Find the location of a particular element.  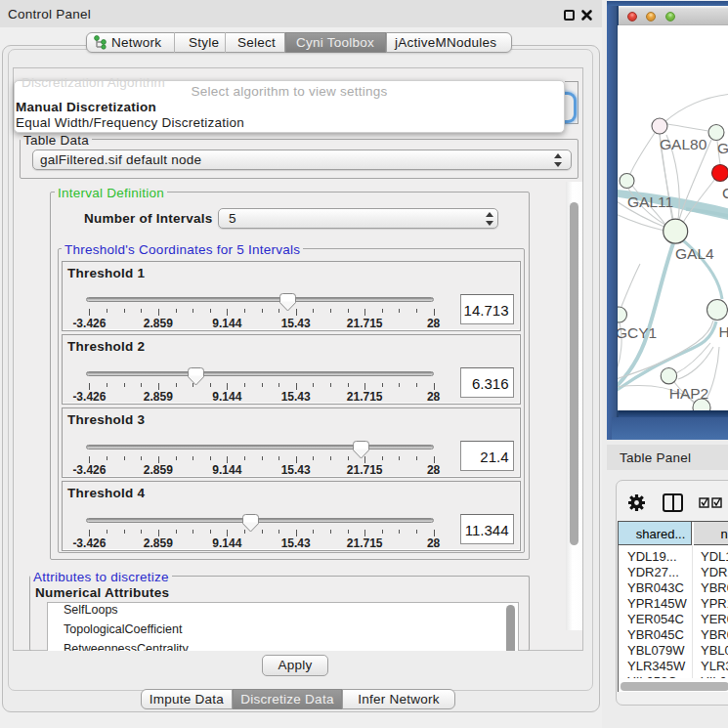

svg-text: GCY1 is located at coordinates (637, 332).